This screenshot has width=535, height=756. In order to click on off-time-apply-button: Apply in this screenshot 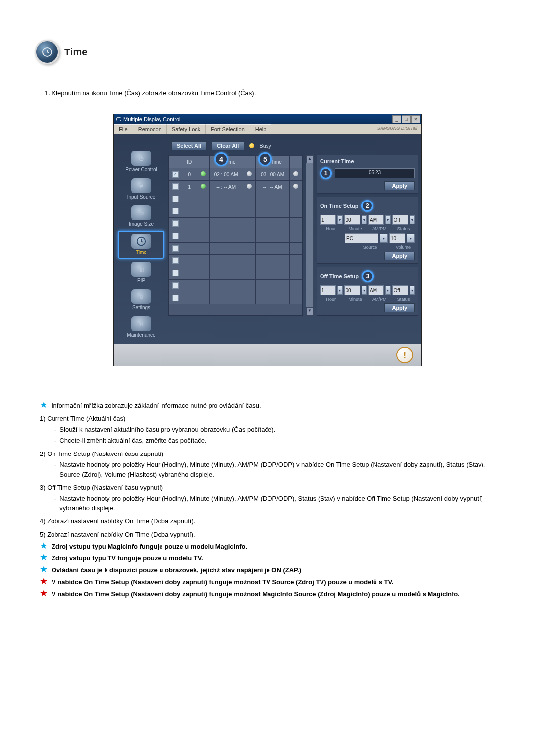, I will do `click(399, 308)`.